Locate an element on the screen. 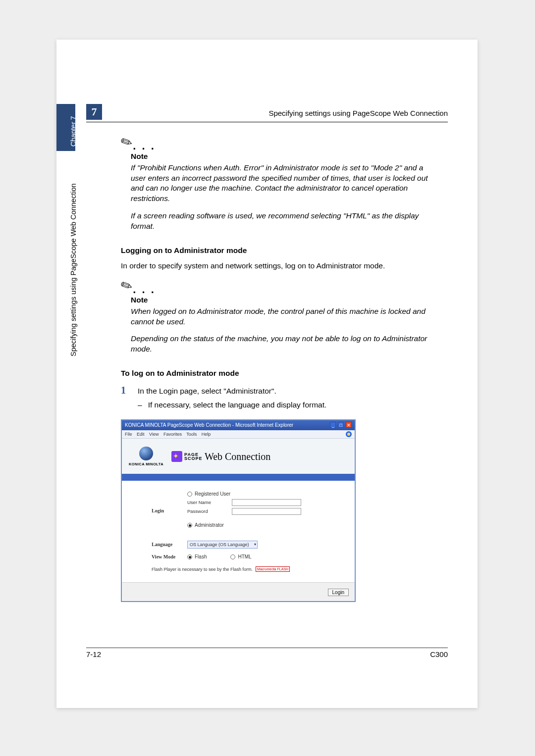 The height and width of the screenshot is (756, 535). flash-note-text: Flash Player is necessary to see by the … is located at coordinates (202, 569).